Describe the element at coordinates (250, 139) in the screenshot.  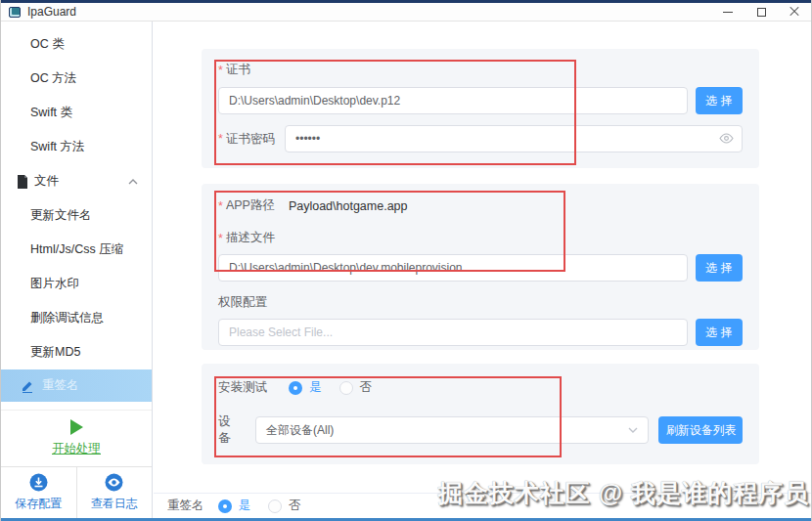
I see `cert-password-label: 证书密码` at that location.